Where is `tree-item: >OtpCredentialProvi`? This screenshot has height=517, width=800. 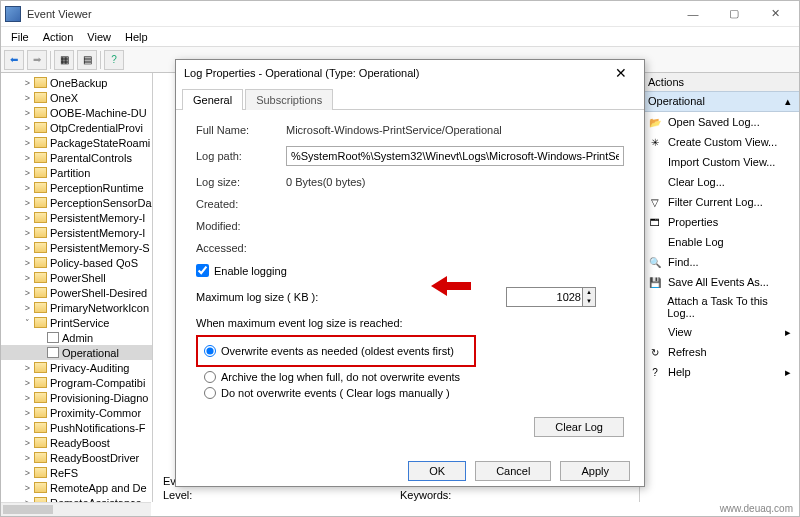
tree-item: >OtpCredentialProvi is located at coordinates (76, 128).